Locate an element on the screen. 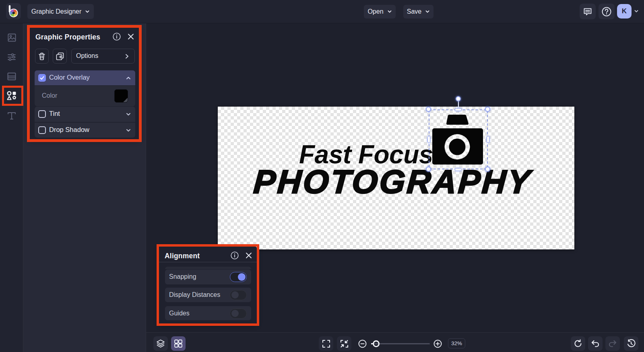  reset-button is located at coordinates (578, 344).